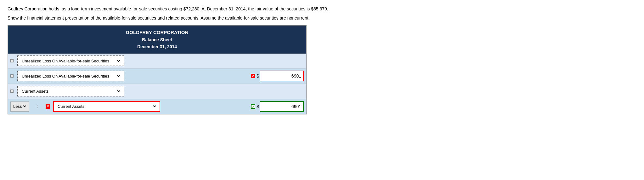 This screenshot has height=180, width=644. I want to click on less-select: Less Add, so click(20, 107).